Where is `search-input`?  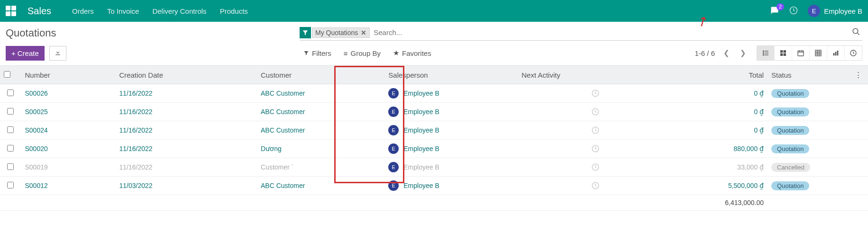
search-input is located at coordinates (610, 32).